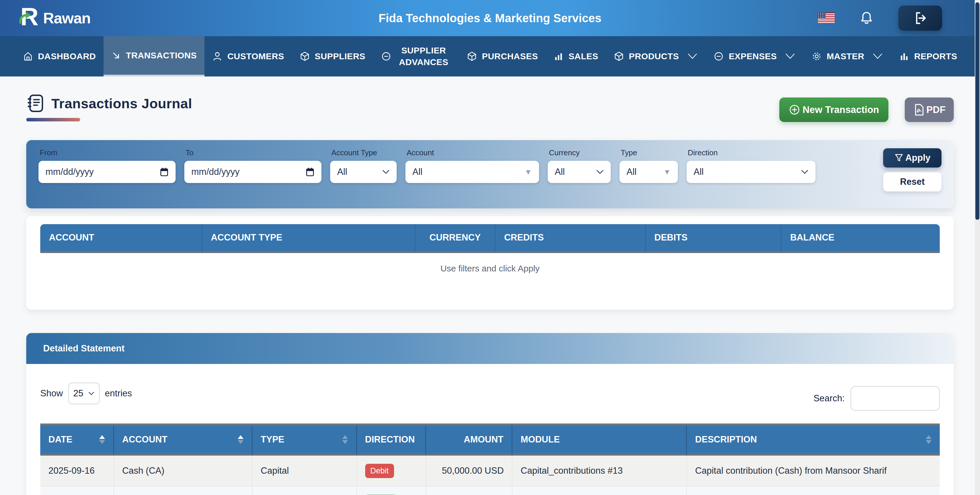 Image resolution: width=980 pixels, height=495 pixels. Describe the element at coordinates (30, 18) in the screenshot. I see `rawan-logo-icon: R` at that location.